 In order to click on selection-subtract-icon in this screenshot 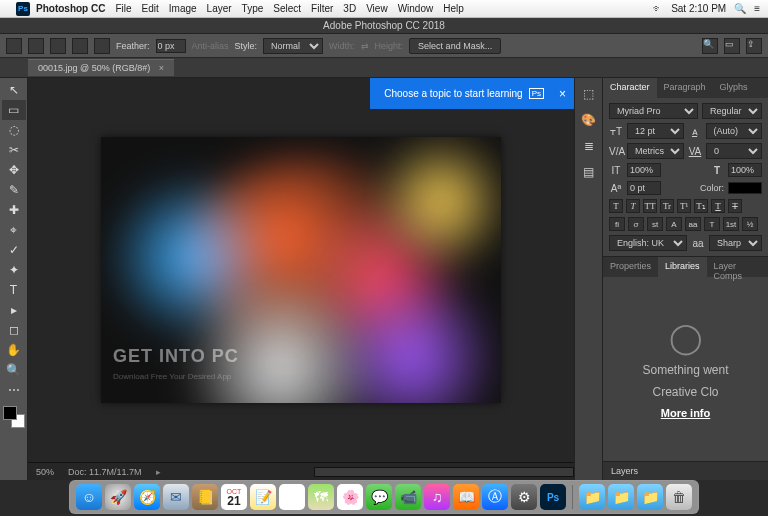, I will do `click(80, 46)`.